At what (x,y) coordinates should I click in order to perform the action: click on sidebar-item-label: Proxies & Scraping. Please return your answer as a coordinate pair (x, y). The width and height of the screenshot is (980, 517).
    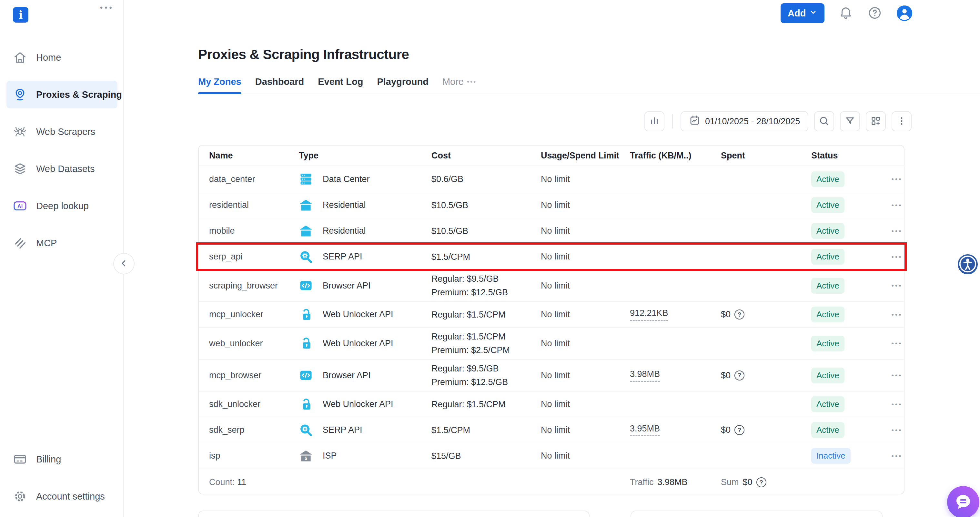
    Looking at the image, I should click on (79, 95).